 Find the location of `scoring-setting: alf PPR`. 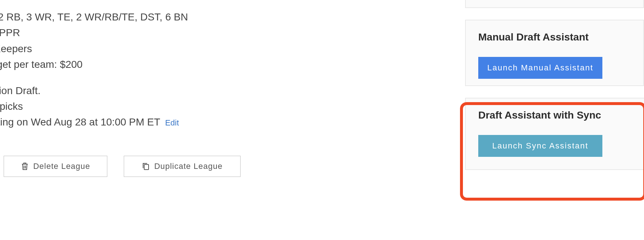

scoring-setting: alf PPR is located at coordinates (146, 33).